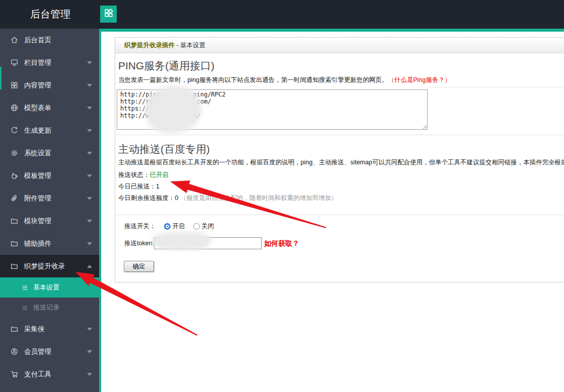 Image resolution: width=564 pixels, height=392 pixels. What do you see at coordinates (50, 14) in the screenshot?
I see `app-title: 后台管理` at bounding box center [50, 14].